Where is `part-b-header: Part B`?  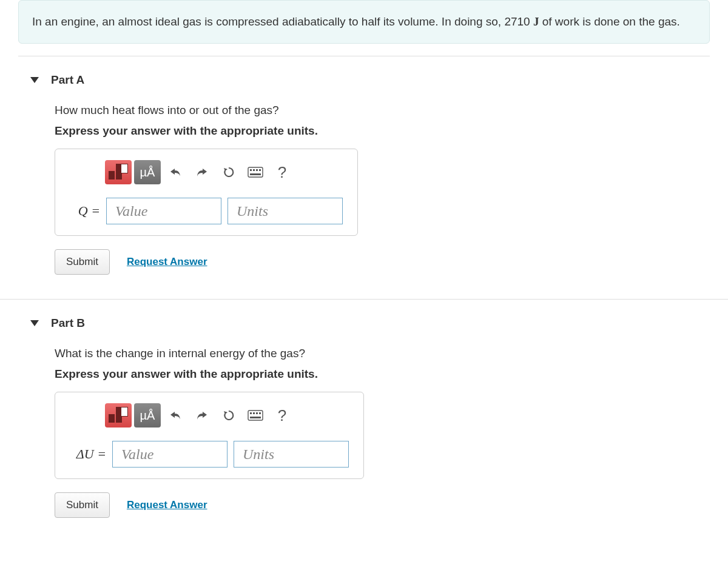
part-b-header: Part B is located at coordinates (364, 320).